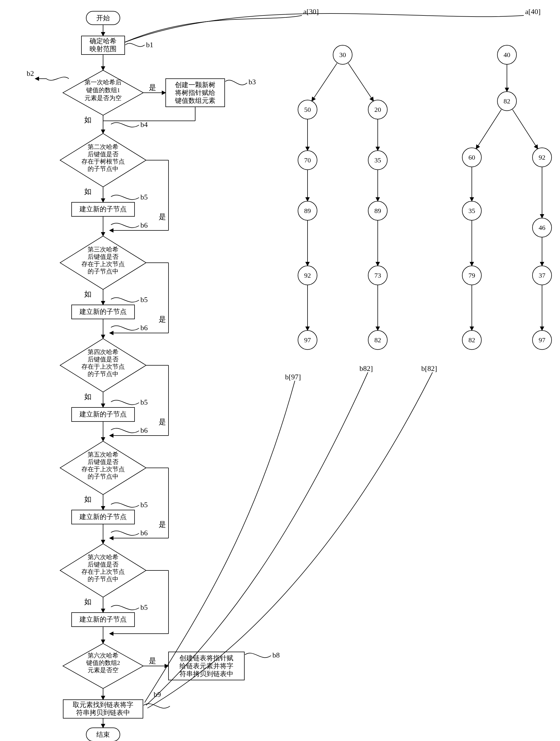 This screenshot has width=560, height=741. I want to click on curve-to-a30, so click(214, 29).